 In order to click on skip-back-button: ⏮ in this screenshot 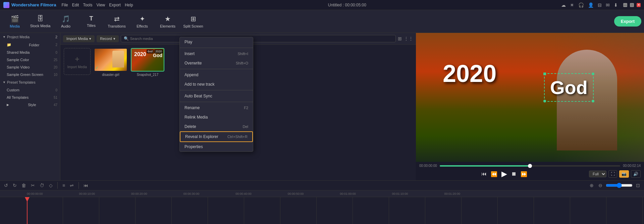, I will do `click(484, 174)`.